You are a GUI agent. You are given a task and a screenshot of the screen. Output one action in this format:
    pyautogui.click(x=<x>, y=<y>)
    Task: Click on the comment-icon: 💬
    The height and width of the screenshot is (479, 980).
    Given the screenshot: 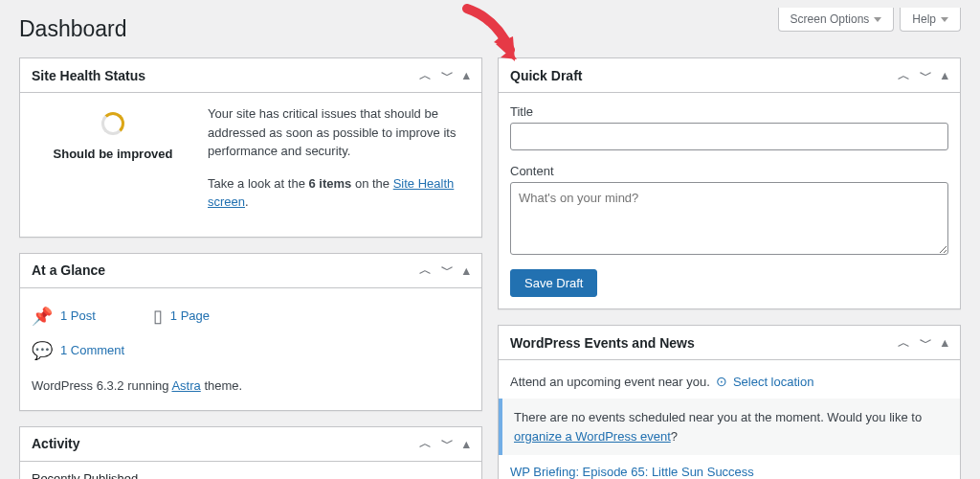 What is the action you would take?
    pyautogui.click(x=42, y=351)
    